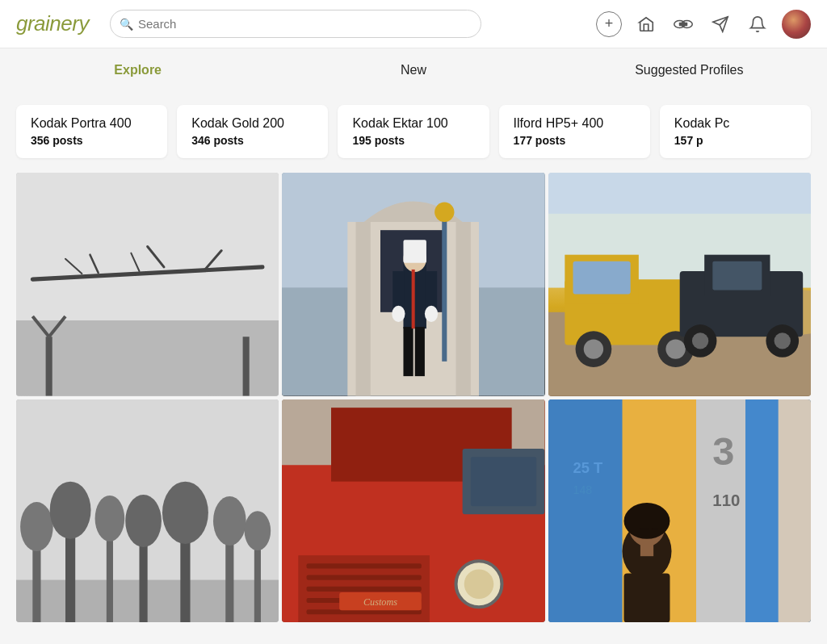 This screenshot has height=644, width=827. I want to click on photo-trucks, so click(680, 284).